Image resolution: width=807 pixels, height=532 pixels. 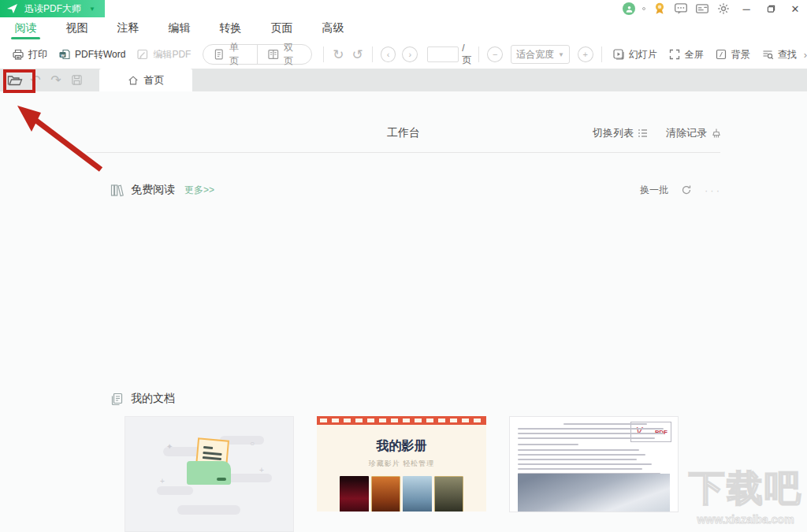 I want to click on tab-edit: 编辑, so click(x=180, y=28).